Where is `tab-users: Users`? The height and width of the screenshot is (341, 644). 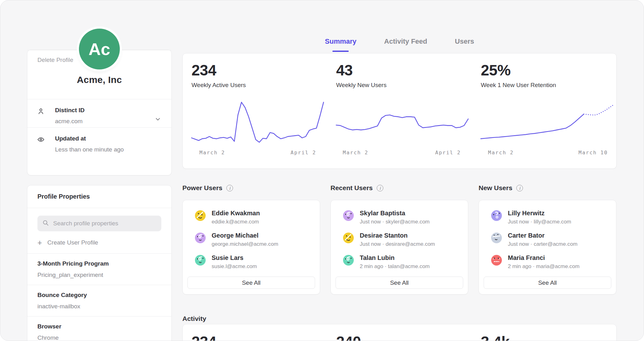 tab-users: Users is located at coordinates (465, 45).